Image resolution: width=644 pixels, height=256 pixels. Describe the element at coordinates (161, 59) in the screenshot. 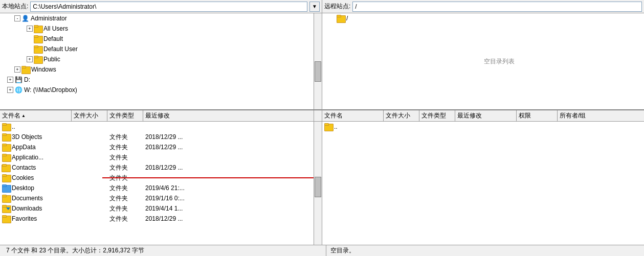

I see `tree-item-public: + Public` at that location.